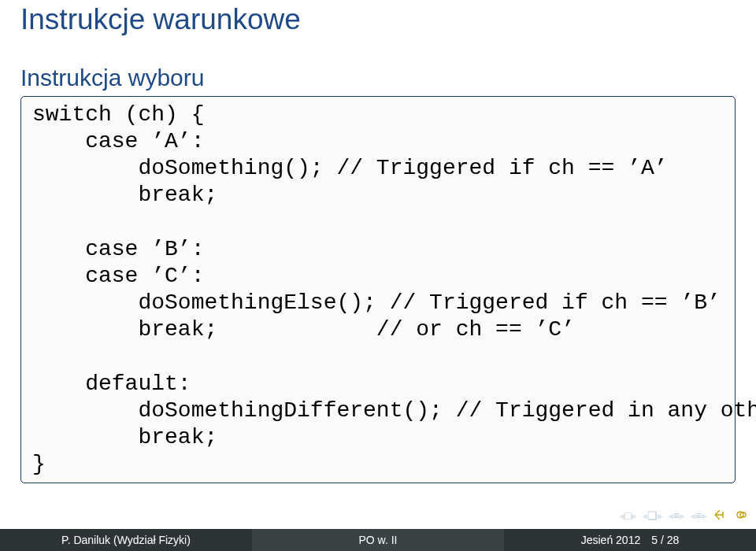 Image resolution: width=756 pixels, height=551 pixels. Describe the element at coordinates (740, 516) in the screenshot. I see `nav-loop-icon` at that location.